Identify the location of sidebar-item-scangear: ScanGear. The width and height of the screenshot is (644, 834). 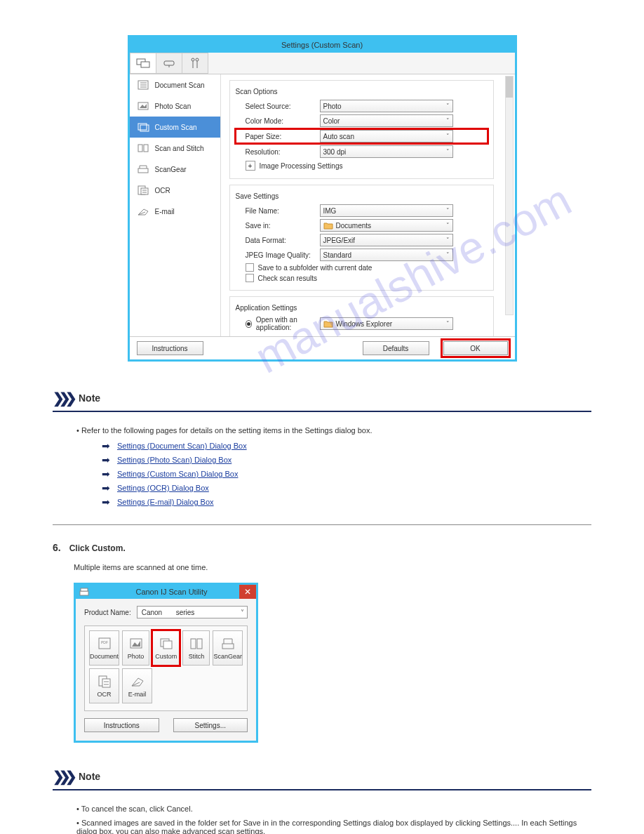
(175, 169).